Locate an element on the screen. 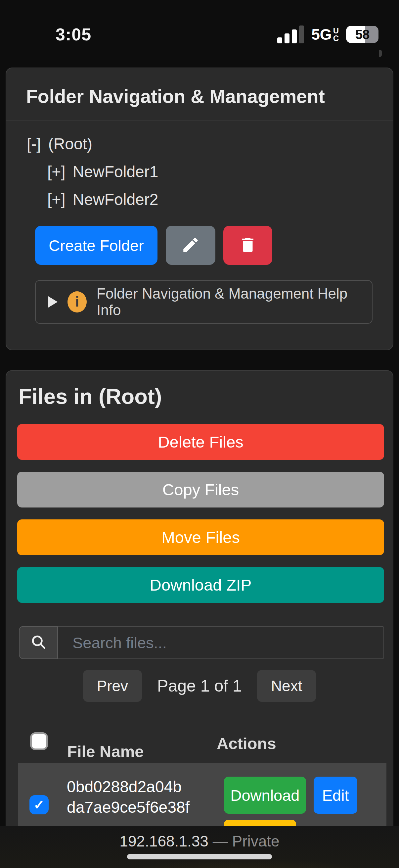 The width and height of the screenshot is (399, 868). column-header-actions: Actions is located at coordinates (246, 743).